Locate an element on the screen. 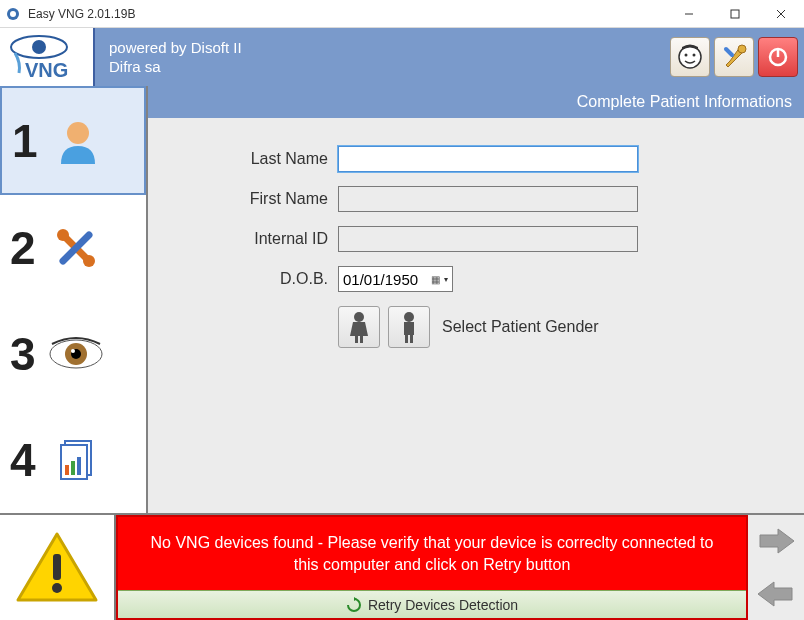  tools-icon is located at coordinates (76, 248).